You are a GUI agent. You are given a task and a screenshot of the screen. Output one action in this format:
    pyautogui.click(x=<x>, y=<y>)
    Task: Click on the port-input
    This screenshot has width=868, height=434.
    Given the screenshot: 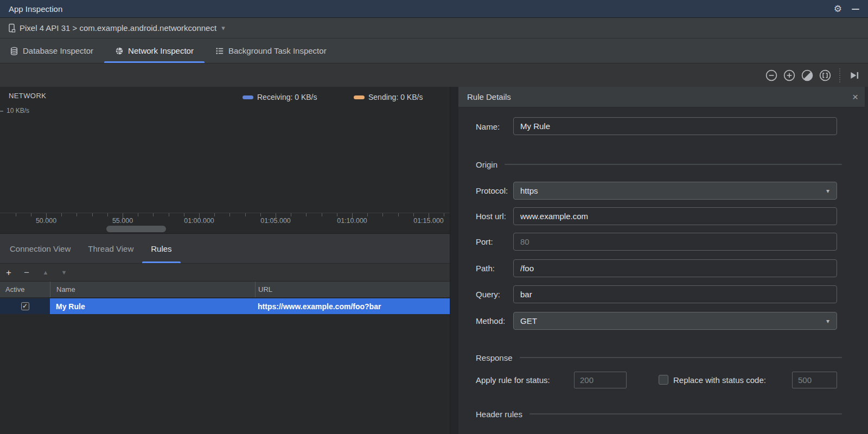 What is the action you would take?
    pyautogui.click(x=675, y=242)
    